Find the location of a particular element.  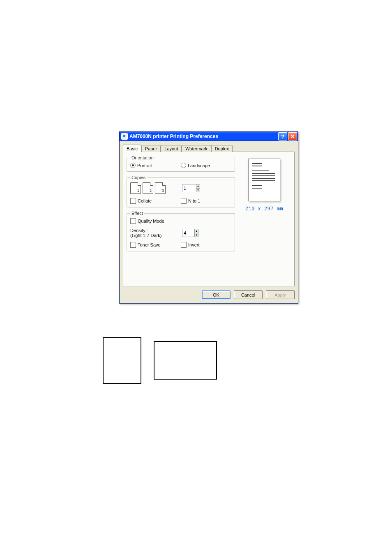

copy-stack-1-icon: 1 is located at coordinates (136, 188).